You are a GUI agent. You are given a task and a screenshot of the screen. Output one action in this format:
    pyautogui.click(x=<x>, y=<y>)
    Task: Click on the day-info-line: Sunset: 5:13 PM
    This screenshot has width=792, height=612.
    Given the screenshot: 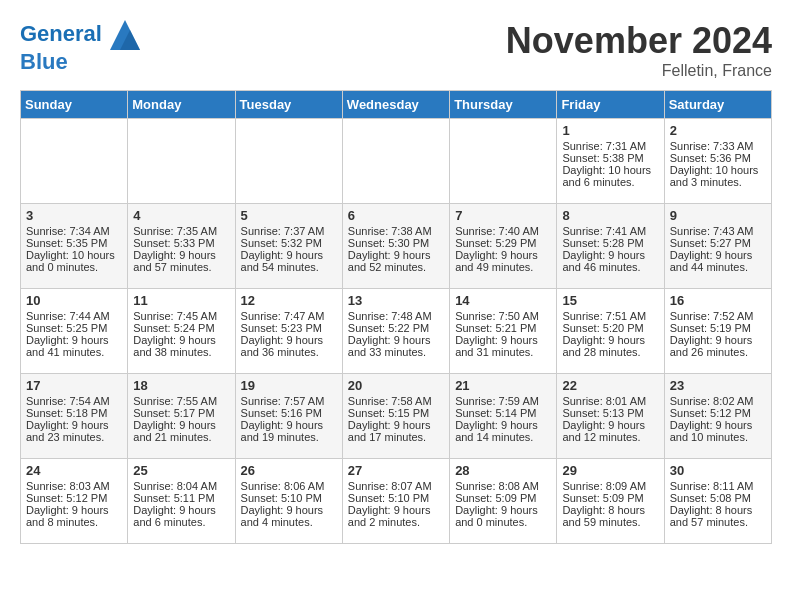 What is the action you would take?
    pyautogui.click(x=610, y=413)
    